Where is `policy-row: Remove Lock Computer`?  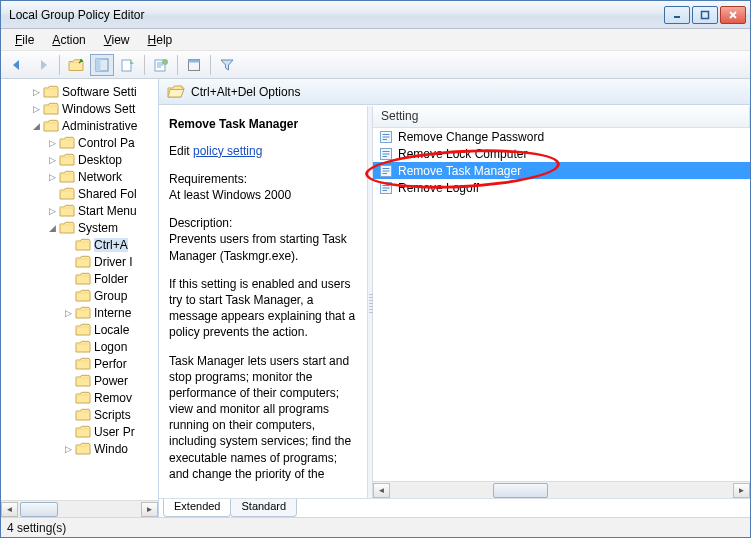
policy-row: Remove Lock Computer is located at coordinates (562, 154).